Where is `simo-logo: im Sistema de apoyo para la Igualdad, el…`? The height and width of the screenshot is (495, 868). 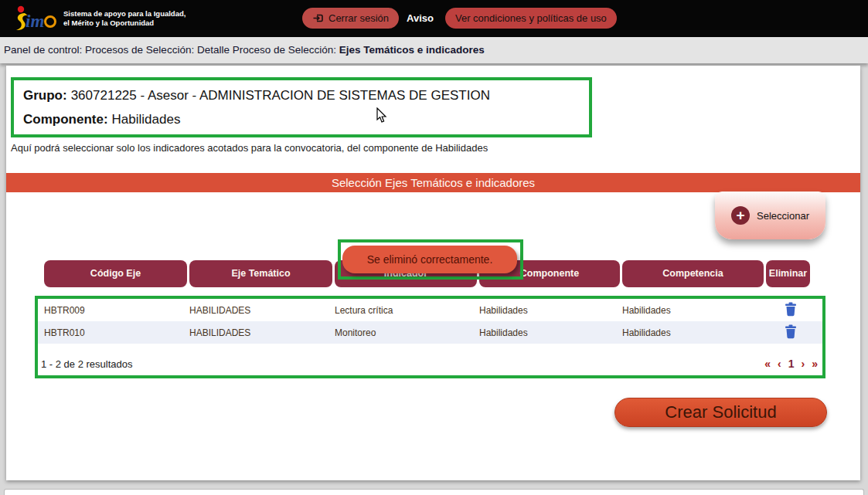 simo-logo: im Sistema de apoyo para la Igualdad, el… is located at coordinates (99, 19).